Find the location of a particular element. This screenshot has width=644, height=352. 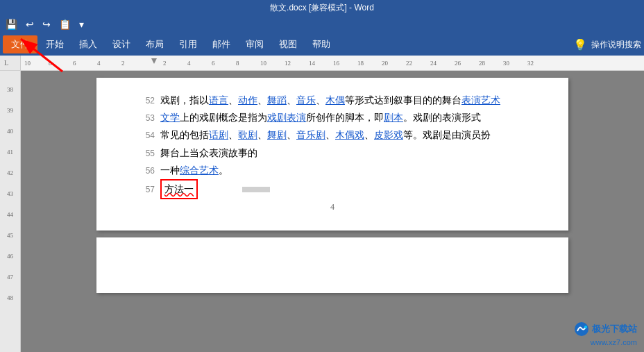

svg-text: 42 is located at coordinates (10, 173).